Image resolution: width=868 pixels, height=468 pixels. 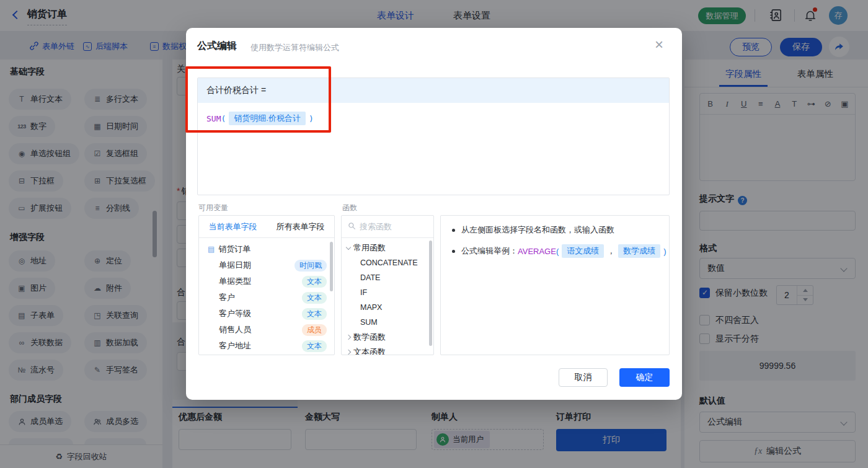 What do you see at coordinates (388, 278) in the screenshot?
I see `function-item: DATE` at bounding box center [388, 278].